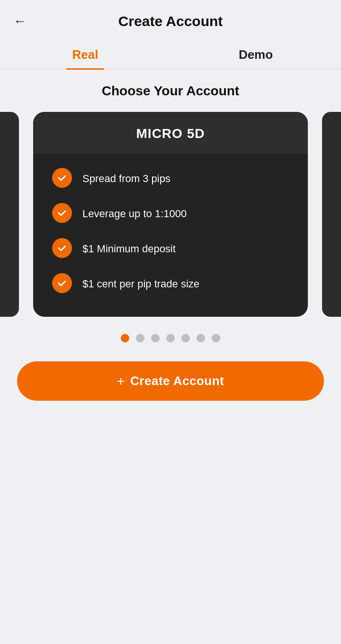  Describe the element at coordinates (170, 54) in the screenshot. I see `tabs-bar: Real Demo` at that location.